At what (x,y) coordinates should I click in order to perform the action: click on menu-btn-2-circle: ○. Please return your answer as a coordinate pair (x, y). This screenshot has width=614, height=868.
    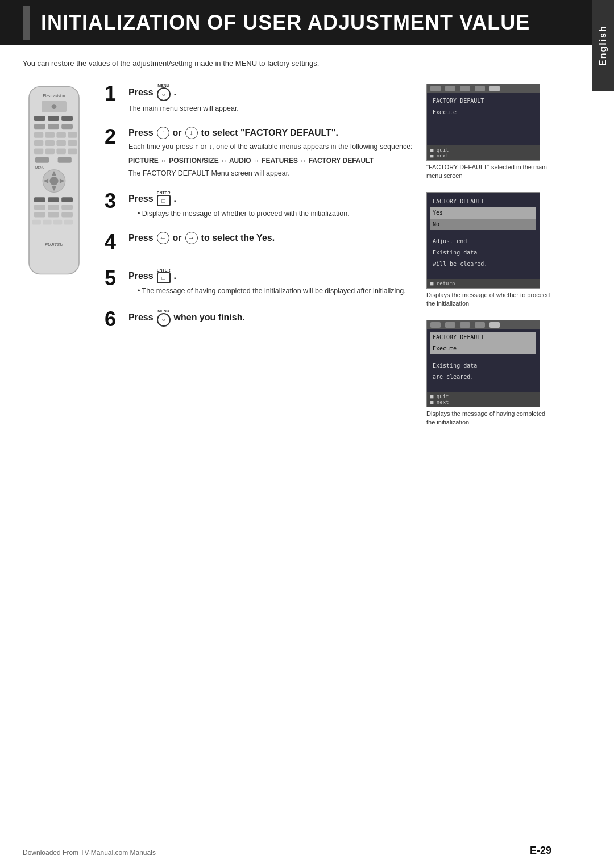
    Looking at the image, I should click on (164, 320).